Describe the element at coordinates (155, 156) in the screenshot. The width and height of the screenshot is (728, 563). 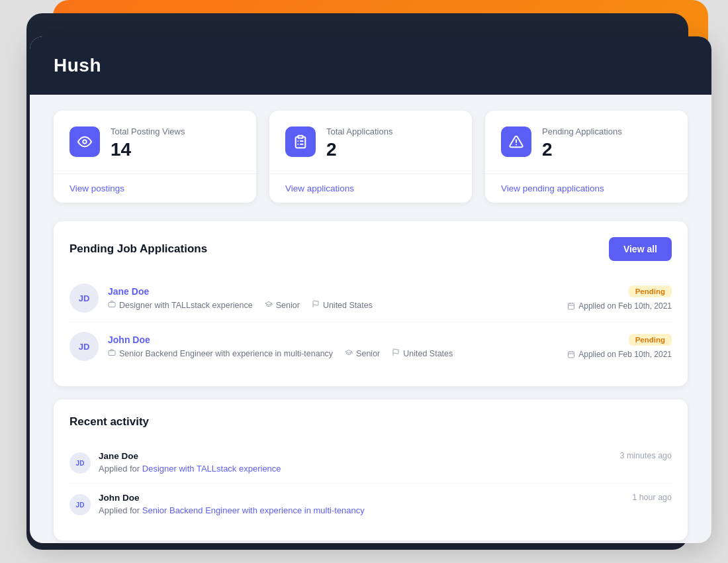
I see `stat-card-posting-views: Total Posting Views 14 View postings` at that location.